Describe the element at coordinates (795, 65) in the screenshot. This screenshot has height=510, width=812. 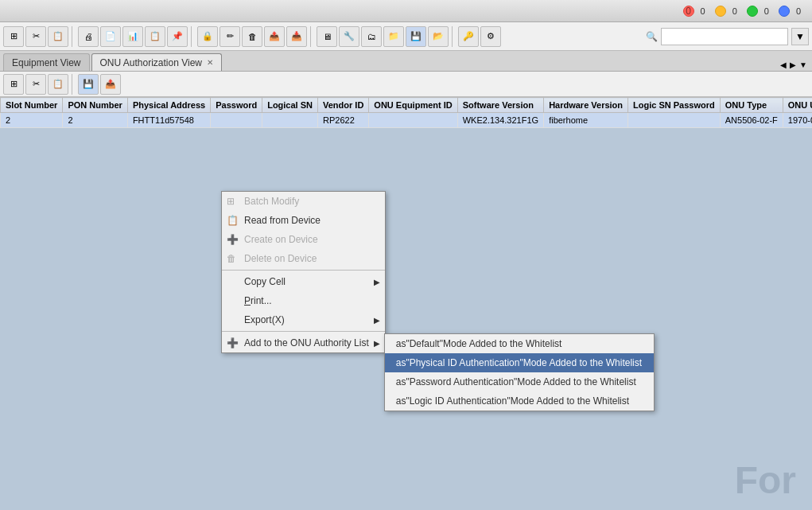
I see `tab-navigation: ◀ ▶ ▼` at that location.